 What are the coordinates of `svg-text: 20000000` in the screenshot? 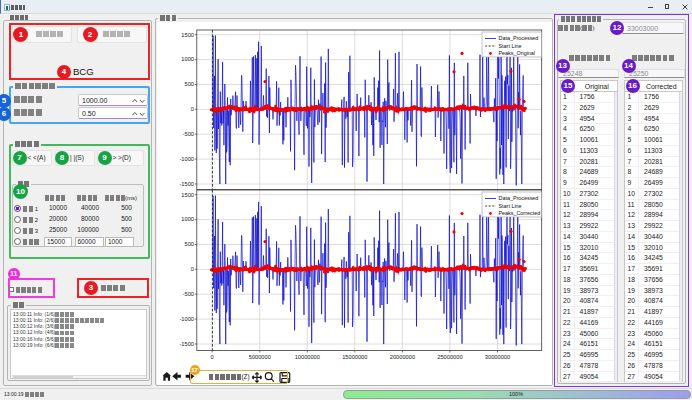 It's located at (402, 357).